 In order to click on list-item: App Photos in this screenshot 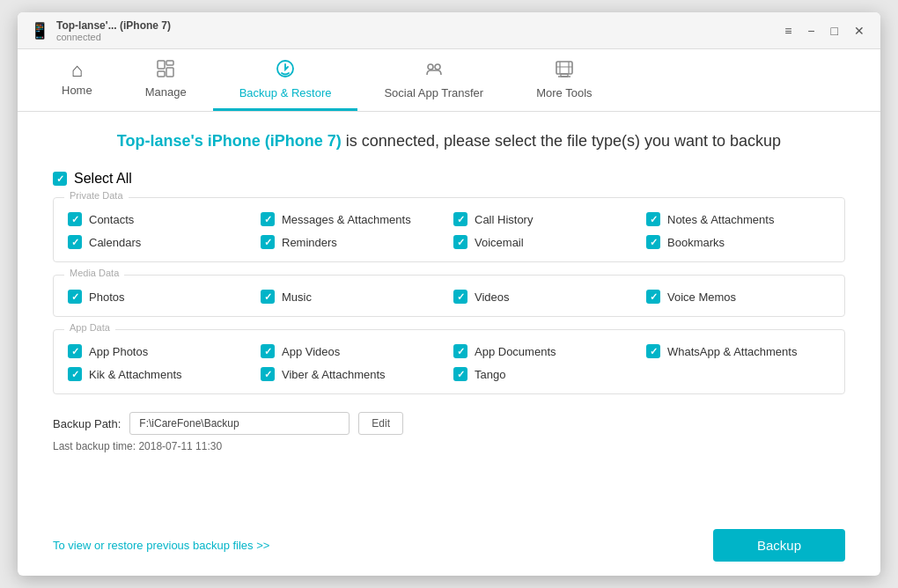, I will do `click(160, 351)`.